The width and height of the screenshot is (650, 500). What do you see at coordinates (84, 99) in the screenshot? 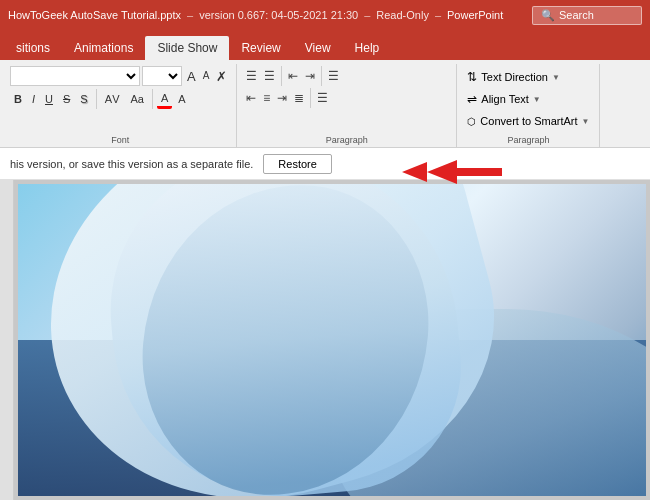
I see `shadow-btn: S` at bounding box center [84, 99].